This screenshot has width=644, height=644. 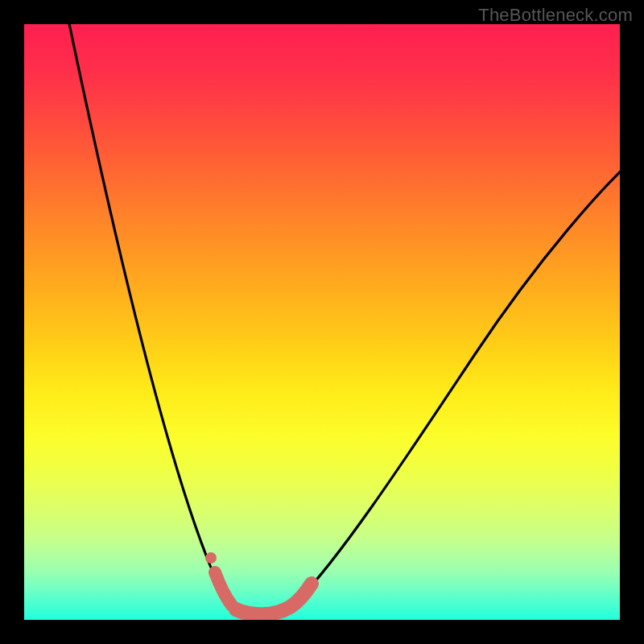 What do you see at coordinates (224, 589) in the screenshot?
I see `highlight-left-dash` at bounding box center [224, 589].